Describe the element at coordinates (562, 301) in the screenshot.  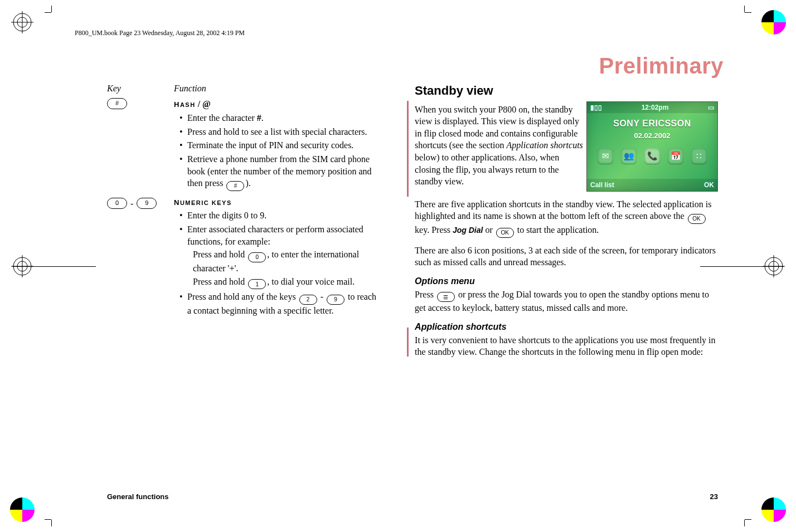
I see `t: or press the Jog Dial towards you to ope…` at that location.